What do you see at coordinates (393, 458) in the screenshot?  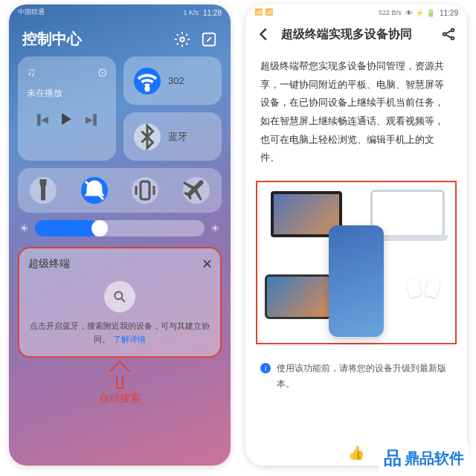 I see `brand-icon: 品` at bounding box center [393, 458].